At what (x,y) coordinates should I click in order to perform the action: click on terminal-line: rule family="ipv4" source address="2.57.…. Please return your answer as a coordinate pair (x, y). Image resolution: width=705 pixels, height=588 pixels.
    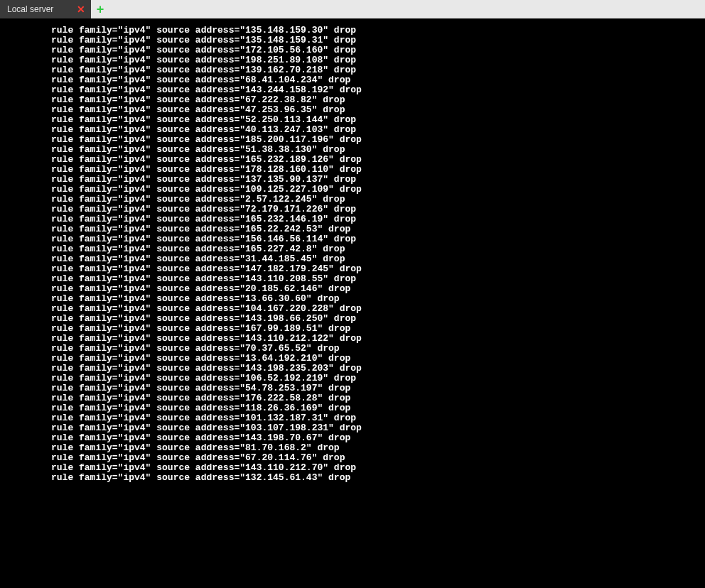
    Looking at the image, I should click on (352, 200).